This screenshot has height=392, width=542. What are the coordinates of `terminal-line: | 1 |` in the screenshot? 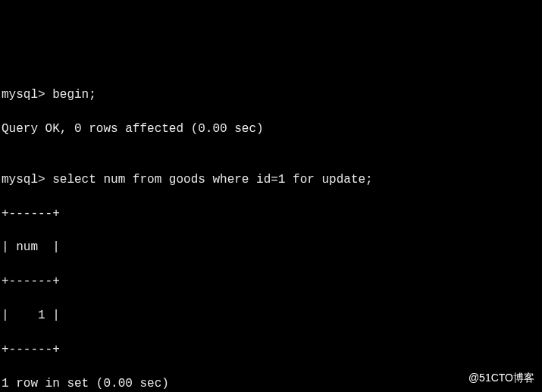 It's located at (271, 315).